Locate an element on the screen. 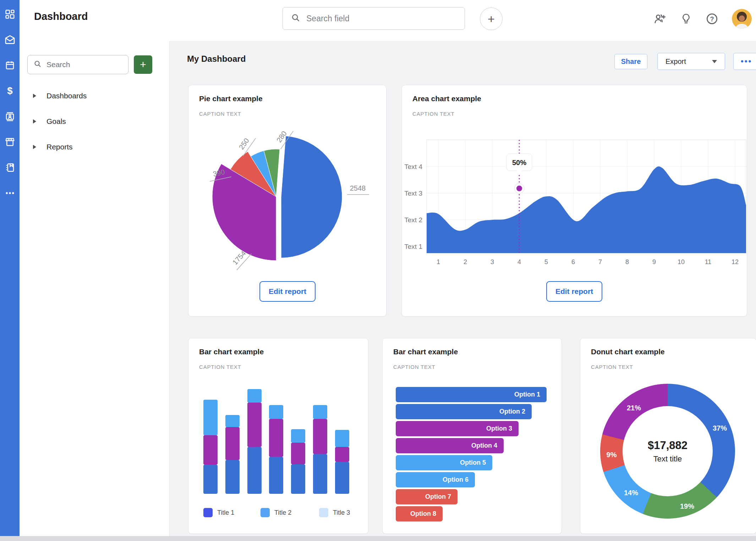 The width and height of the screenshot is (756, 541). legend-item: Title 2 is located at coordinates (276, 513).